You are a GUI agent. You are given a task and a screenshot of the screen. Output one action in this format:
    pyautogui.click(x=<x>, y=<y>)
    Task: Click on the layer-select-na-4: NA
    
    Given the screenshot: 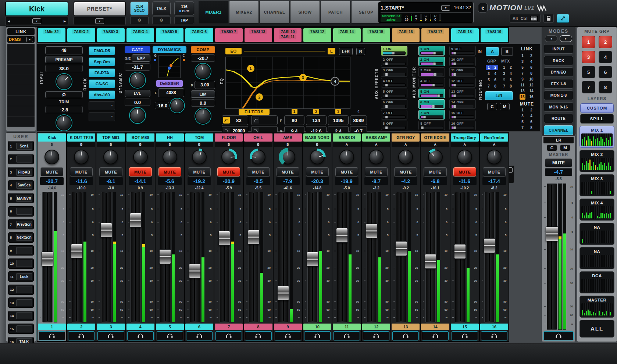 What is the action you would take?
    pyautogui.click(x=597, y=234)
    